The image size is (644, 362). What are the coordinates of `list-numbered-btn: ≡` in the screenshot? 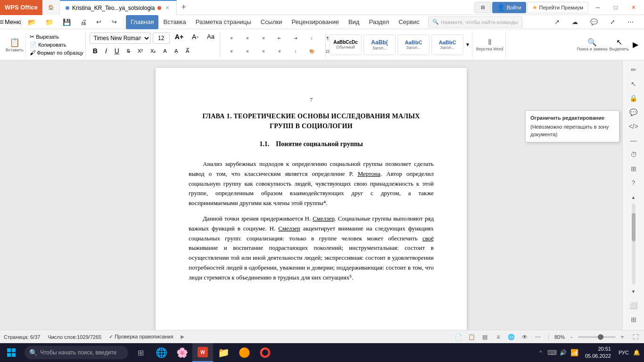 It's located at (248, 38).